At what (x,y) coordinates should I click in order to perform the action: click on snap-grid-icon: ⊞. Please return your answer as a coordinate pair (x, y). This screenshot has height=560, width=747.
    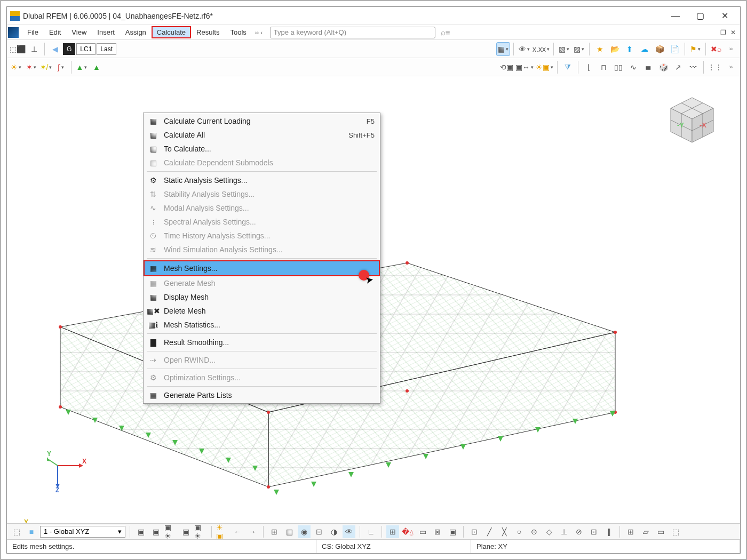
    Looking at the image, I should click on (393, 532).